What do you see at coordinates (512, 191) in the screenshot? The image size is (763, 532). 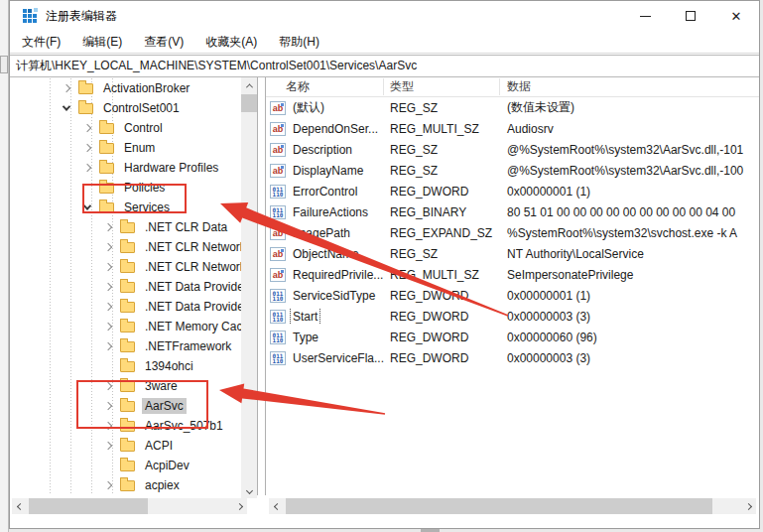 I see `value-row-errorcontrol: 011110ErrorControlREG_DWORD0x00000001 (1…` at bounding box center [512, 191].